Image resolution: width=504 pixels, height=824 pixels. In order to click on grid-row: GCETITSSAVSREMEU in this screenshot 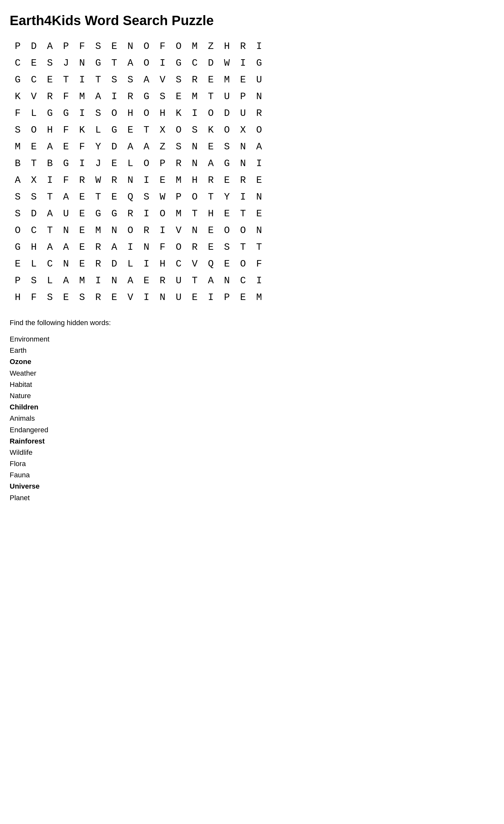, I will do `click(138, 80)`.